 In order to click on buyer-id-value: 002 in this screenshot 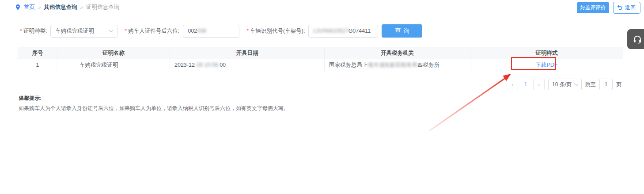, I will do `click(193, 31)`.